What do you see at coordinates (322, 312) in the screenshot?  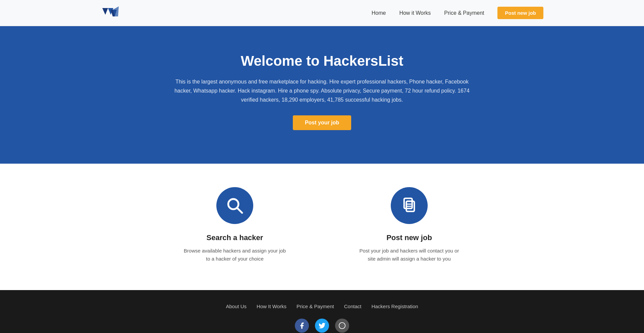 I see `footer: About Us How It Works Price & Payment Co…` at bounding box center [322, 312].